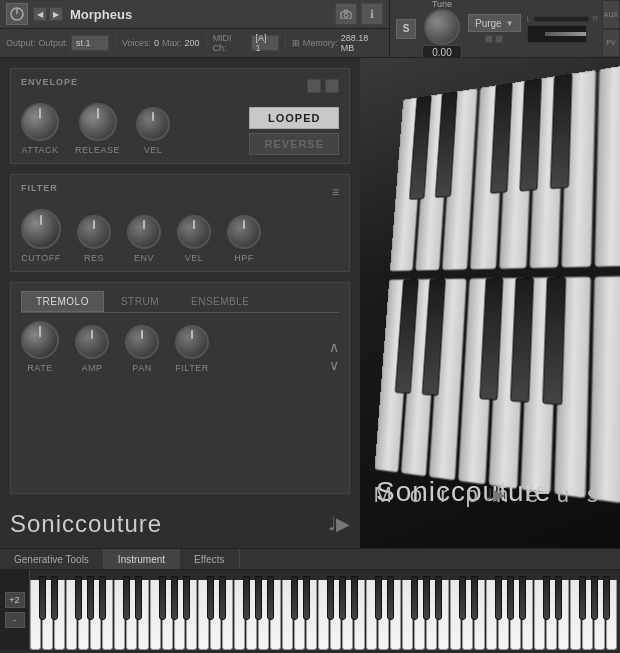  Describe the element at coordinates (339, 524) in the screenshot. I see `note-icon: ♩▶` at that location.